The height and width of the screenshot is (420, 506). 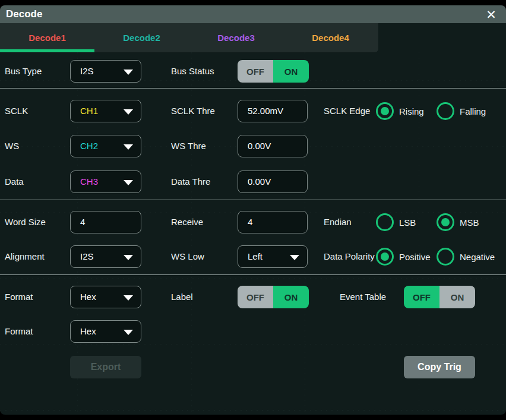 What do you see at coordinates (191, 182) in the screenshot?
I see `data-thre-label: Data Thre` at bounding box center [191, 182].